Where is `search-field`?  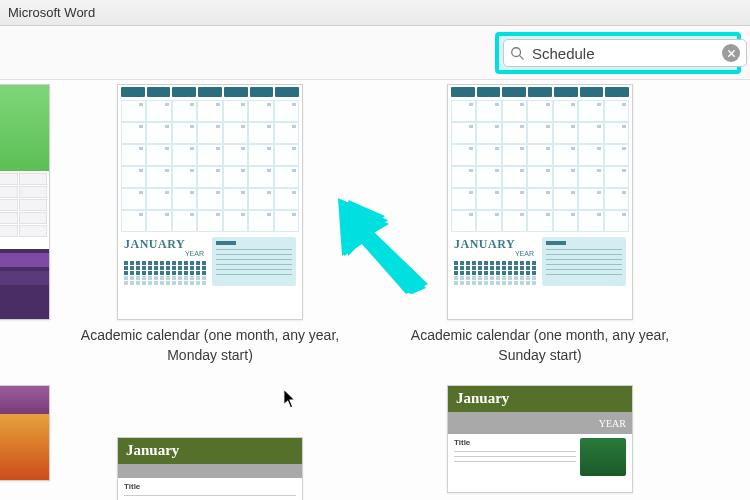
search-field is located at coordinates (625, 53).